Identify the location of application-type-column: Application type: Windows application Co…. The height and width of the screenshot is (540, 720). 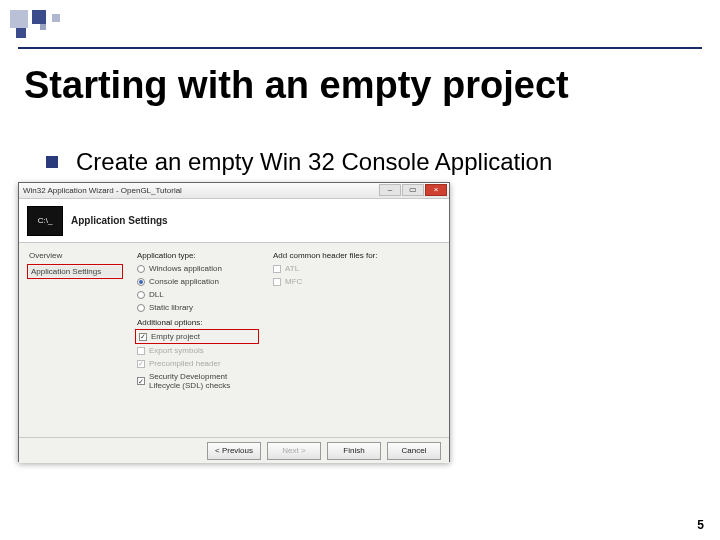
(197, 341).